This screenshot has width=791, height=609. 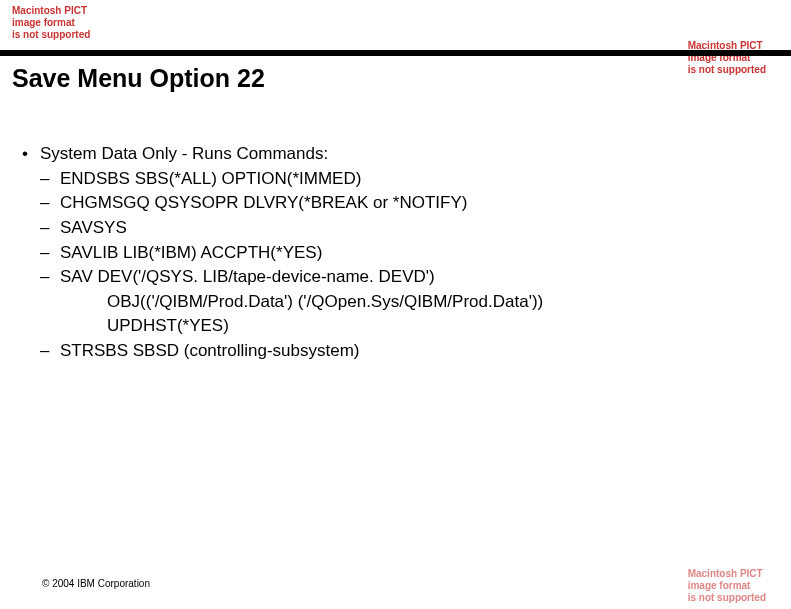 What do you see at coordinates (410, 278) in the screenshot?
I see `command-text: SAV DEV('/QSYS. LIB/tape-device-name. DE…` at bounding box center [410, 278].